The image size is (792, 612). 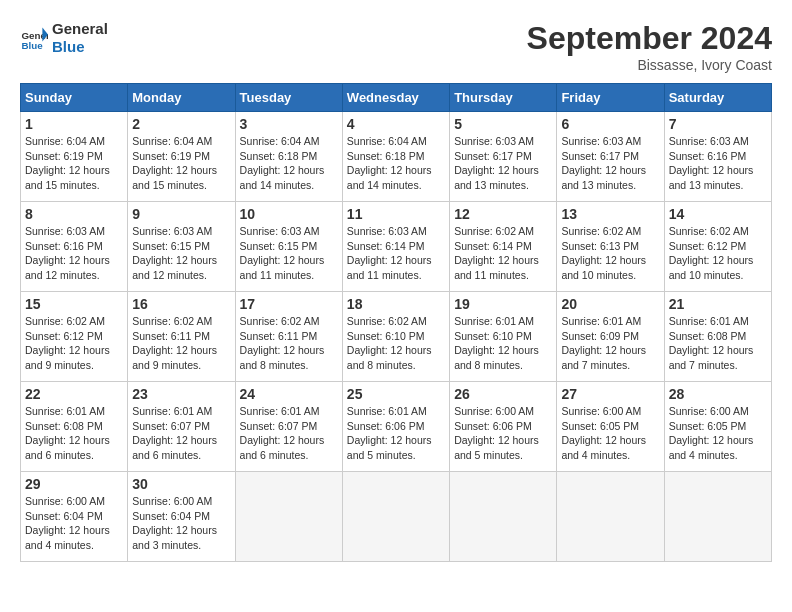 What do you see at coordinates (396, 517) in the screenshot?
I see `calendar-week-row: 29 Sunrise: 6:00 AM Sunset: 6:04 PM Dayl…` at bounding box center [396, 517].